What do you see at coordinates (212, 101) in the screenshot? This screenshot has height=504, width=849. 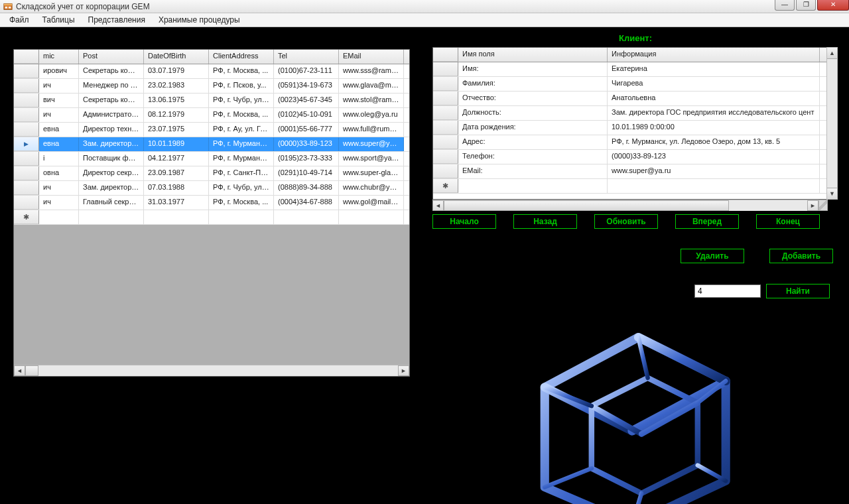 I see `table-row: вичСекретарь комп...13.06.1975РФ, г. Чуб…` at bounding box center [212, 101].